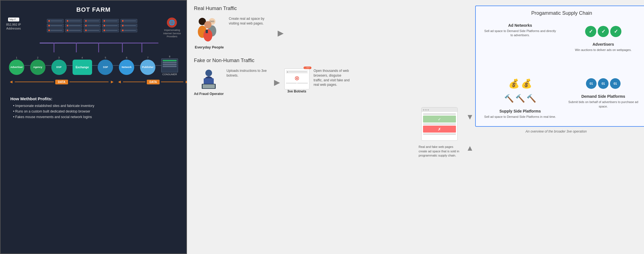  I want to click on advertisers-label: Advertisers, so click(603, 44).